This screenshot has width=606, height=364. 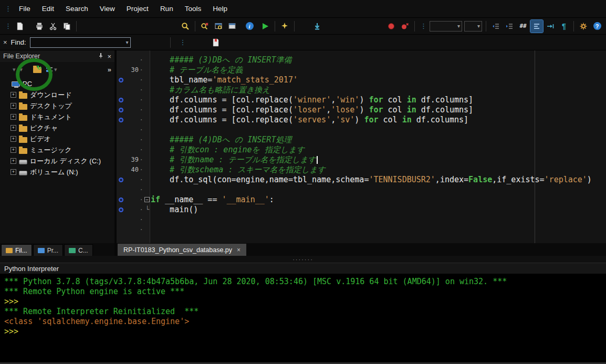 What do you see at coordinates (285, 26) in the screenshot?
I see `external-run-icon` at bounding box center [285, 26].